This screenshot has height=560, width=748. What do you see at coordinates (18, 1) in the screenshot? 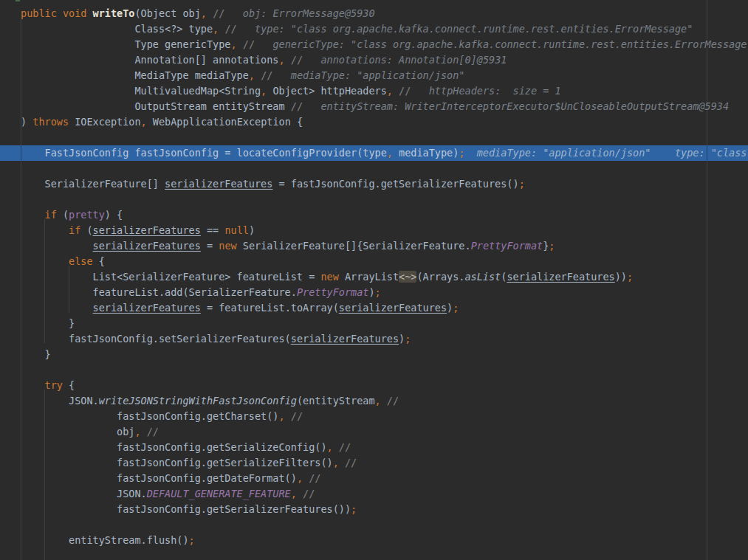
I see `clipped-previous-line-fragment` at bounding box center [18, 1].